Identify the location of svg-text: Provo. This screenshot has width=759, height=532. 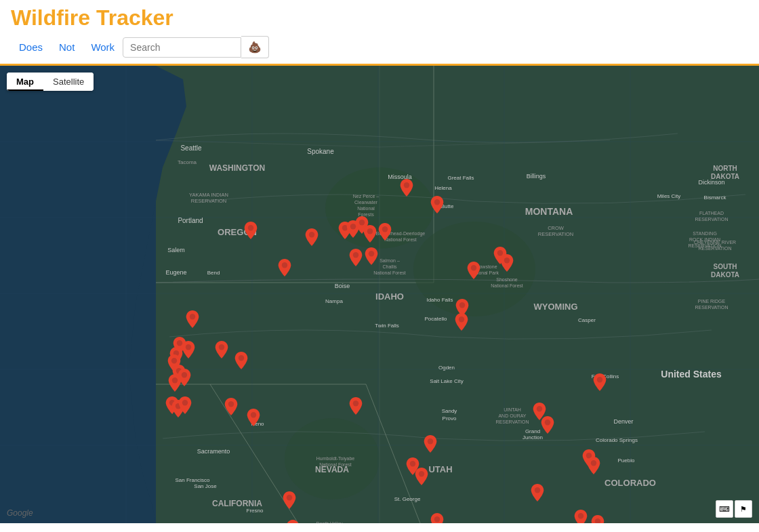
(450, 419).